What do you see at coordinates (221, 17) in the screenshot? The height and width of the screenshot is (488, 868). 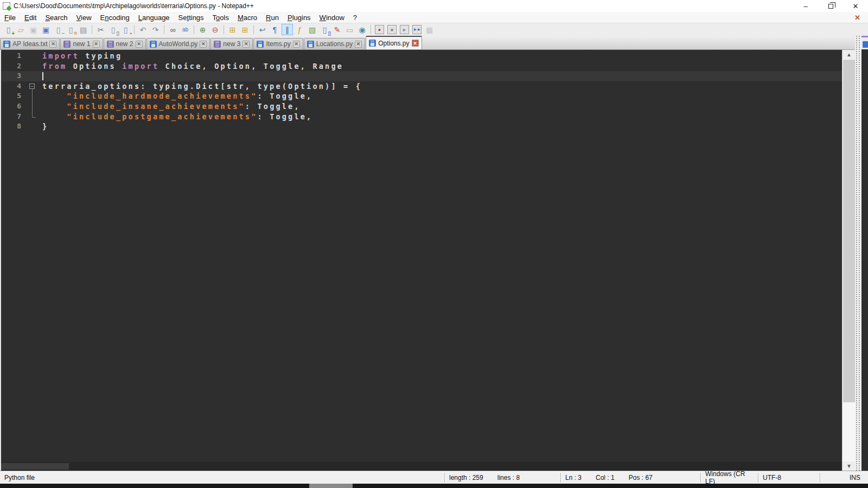 I see `menu-tools: Tools` at bounding box center [221, 17].